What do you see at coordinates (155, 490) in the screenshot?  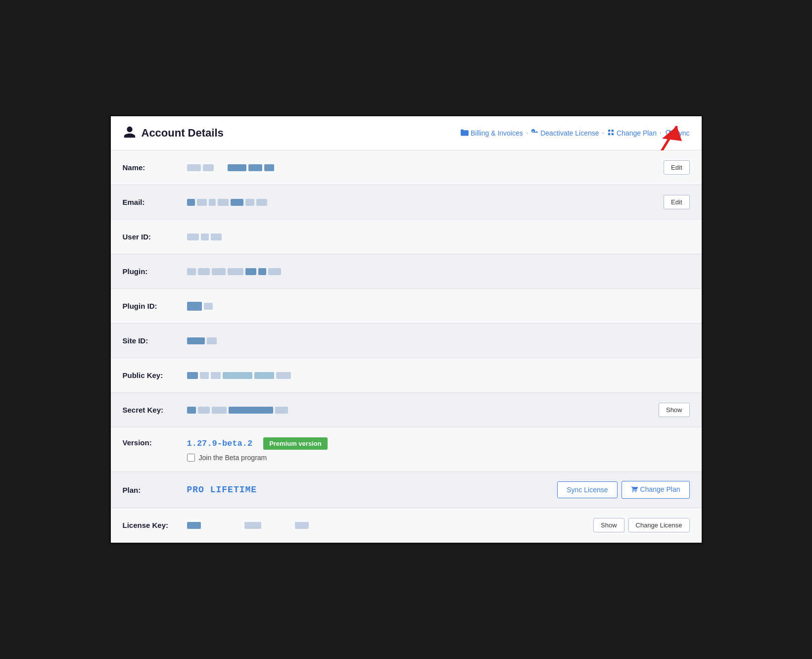 I see `plan-label: Plan:` at bounding box center [155, 490].